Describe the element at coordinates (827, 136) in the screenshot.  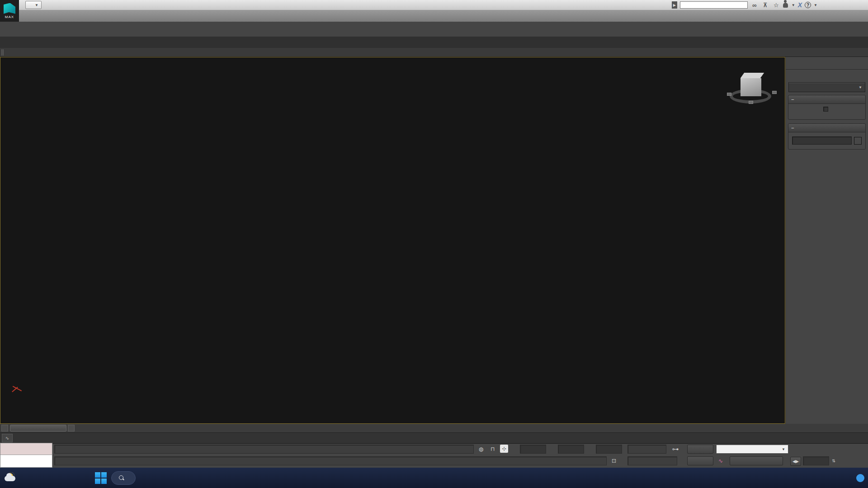
I see `name-and-color-rollout: −` at that location.